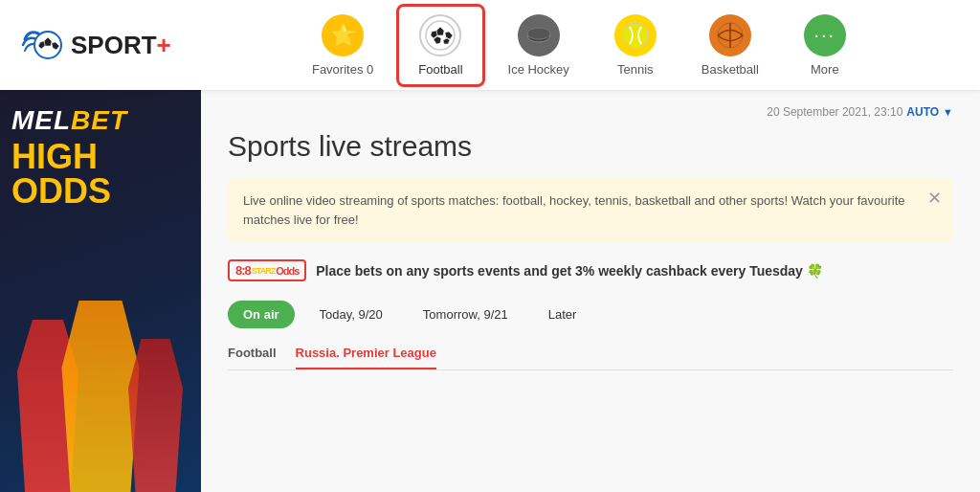  Describe the element at coordinates (730, 69) in the screenshot. I see `nav-label-basketball: Basketball` at that location.